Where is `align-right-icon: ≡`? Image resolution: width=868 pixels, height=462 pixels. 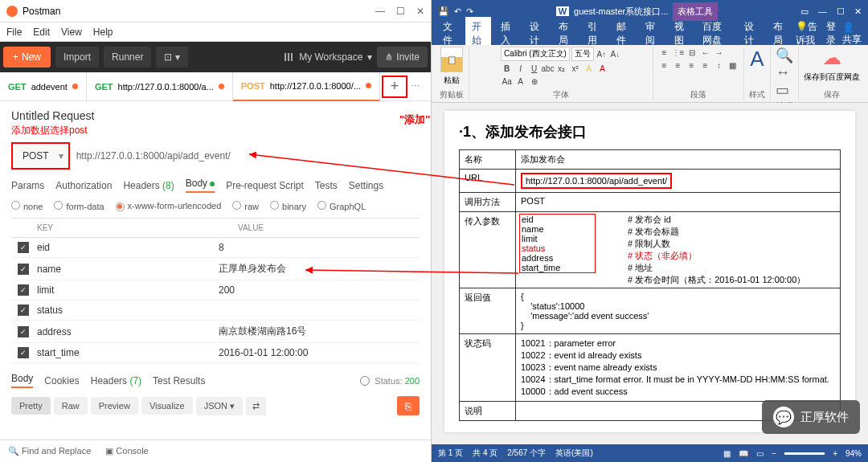
align-right-icon: ≡ is located at coordinates (691, 65).